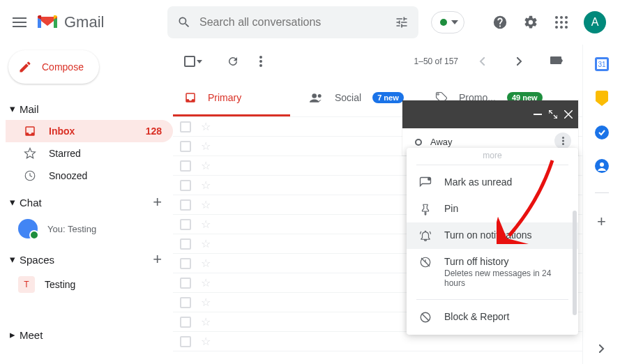  I want to click on menu-block-report: Block & Report, so click(492, 317).